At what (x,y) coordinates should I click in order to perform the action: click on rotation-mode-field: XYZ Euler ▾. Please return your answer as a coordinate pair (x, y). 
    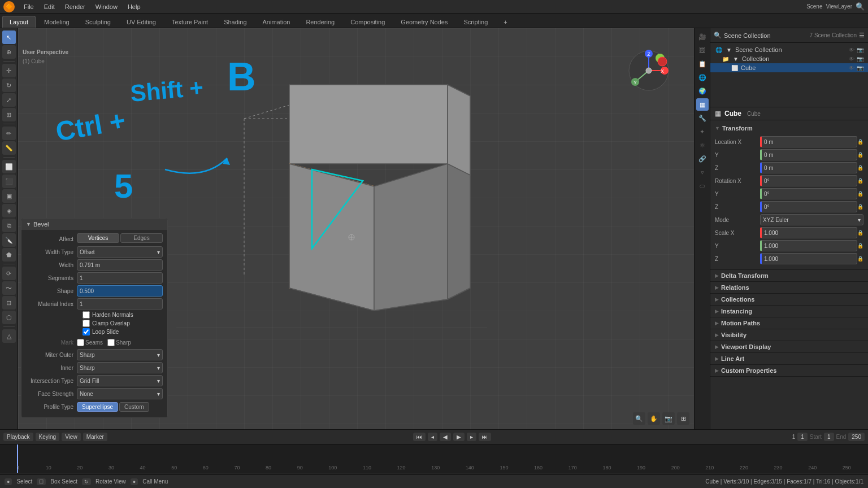
    Looking at the image, I should click on (811, 220).